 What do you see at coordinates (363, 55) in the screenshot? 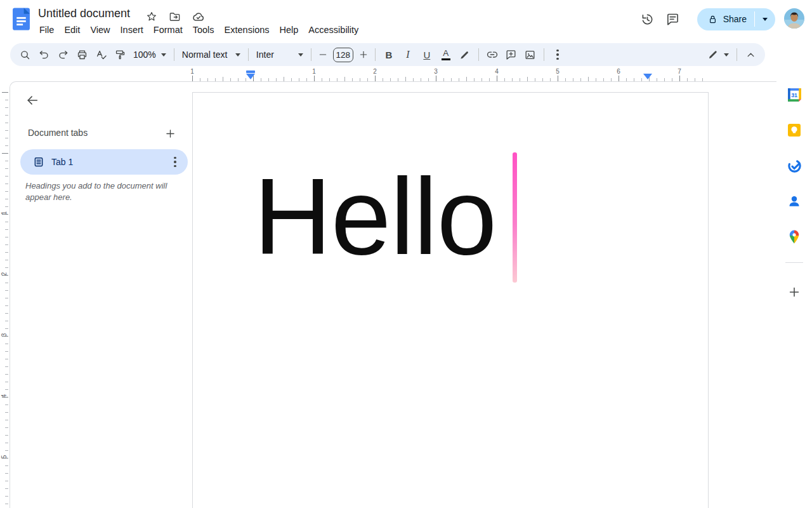
I see `increase-font-size-icon` at bounding box center [363, 55].